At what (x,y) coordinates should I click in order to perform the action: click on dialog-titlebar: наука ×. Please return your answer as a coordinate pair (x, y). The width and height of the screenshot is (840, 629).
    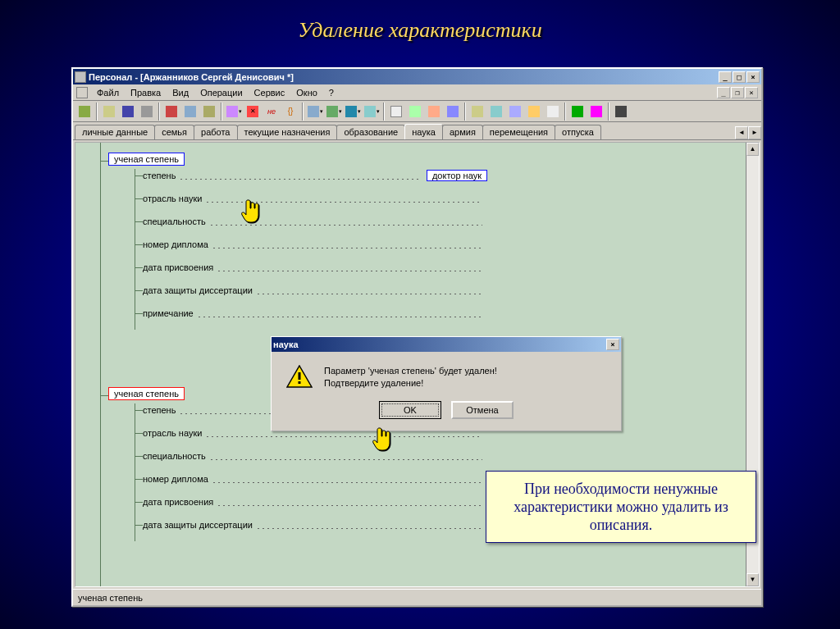
    Looking at the image, I should click on (446, 344).